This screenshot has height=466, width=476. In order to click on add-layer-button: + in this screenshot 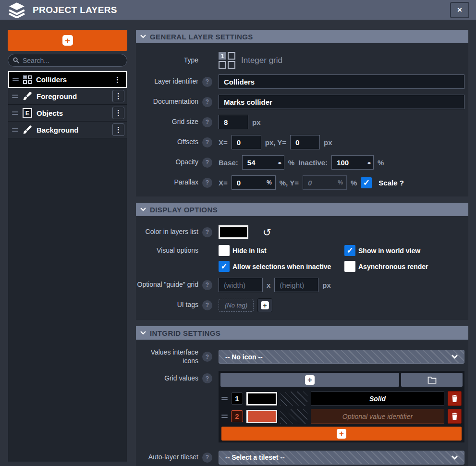, I will do `click(67, 40)`.